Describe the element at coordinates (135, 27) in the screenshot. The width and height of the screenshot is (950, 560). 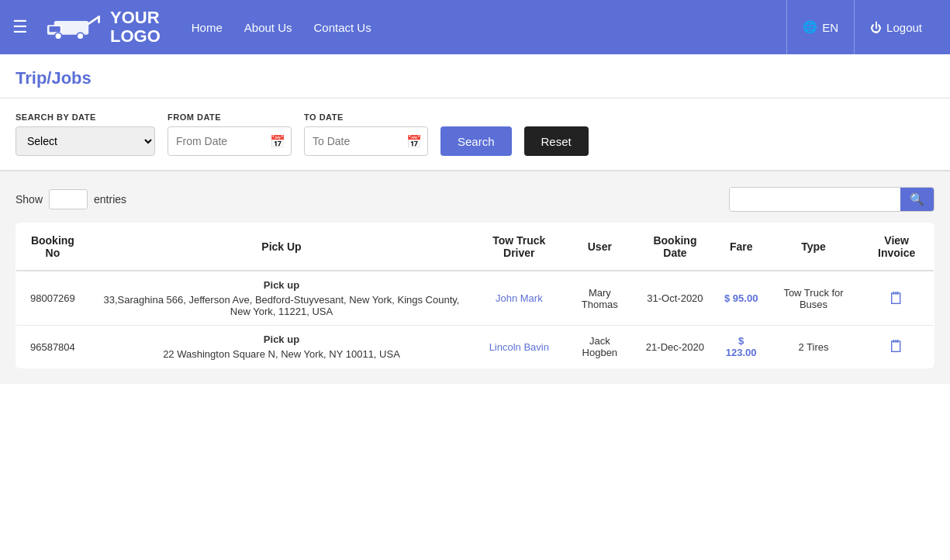
I see `logo-text: YOUR LOGO` at that location.